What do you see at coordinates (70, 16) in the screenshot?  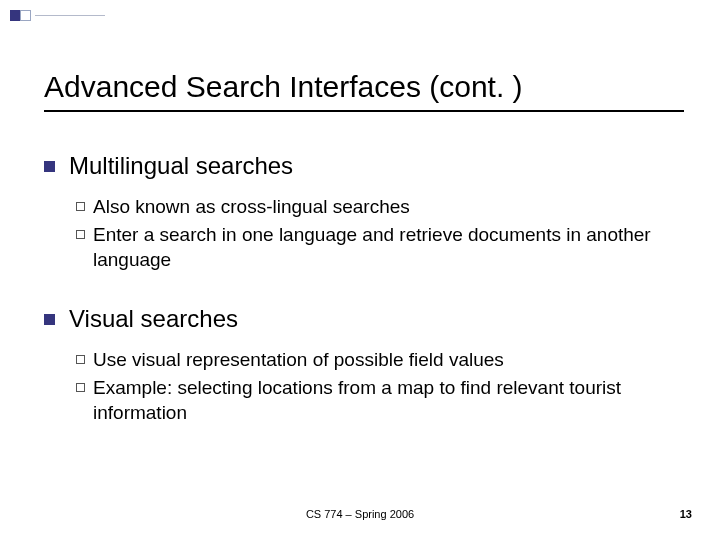 I see `deco-line-icon` at bounding box center [70, 16].